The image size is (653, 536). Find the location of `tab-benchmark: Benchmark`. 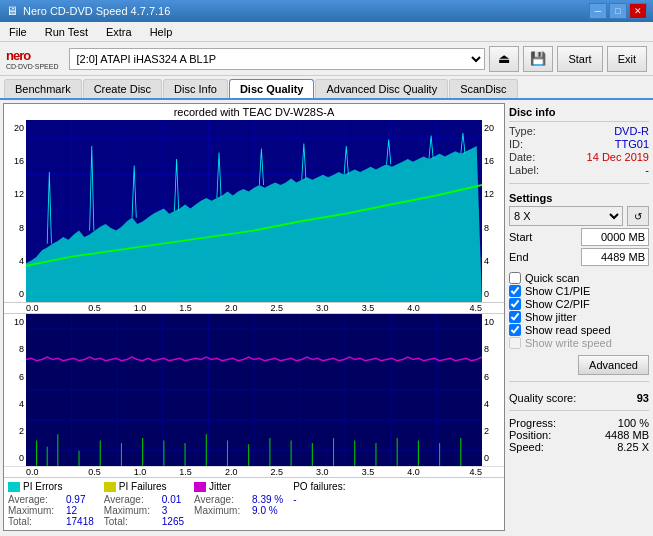

tab-benchmark: Benchmark is located at coordinates (43, 88).